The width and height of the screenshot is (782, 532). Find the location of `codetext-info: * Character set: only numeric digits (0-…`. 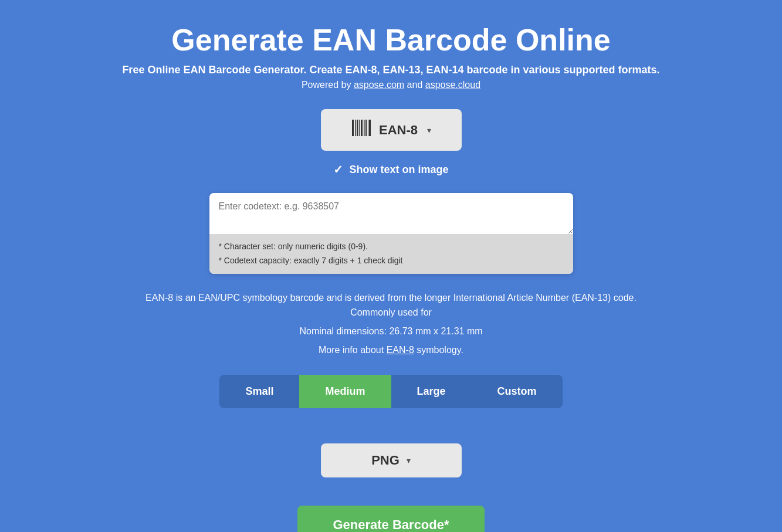

codetext-info: * Character set: only numeric digits (0-… is located at coordinates (391, 254).